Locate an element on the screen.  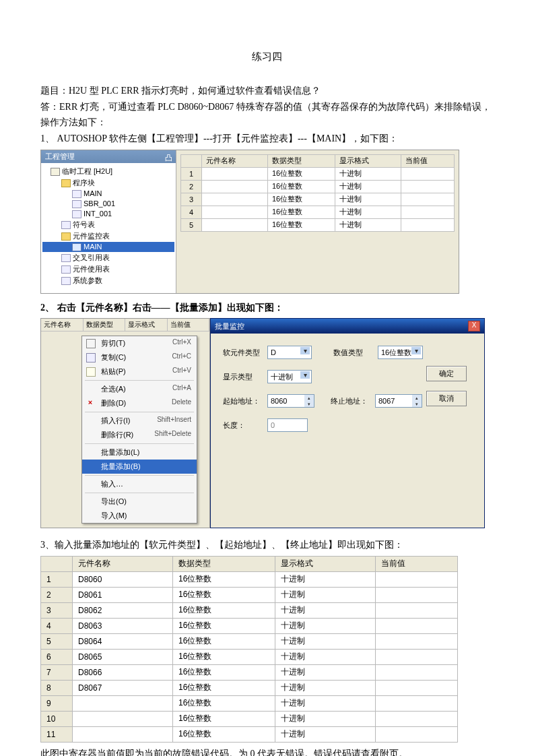
menu-item: ×删除(D)Delete is located at coordinates (139, 403).